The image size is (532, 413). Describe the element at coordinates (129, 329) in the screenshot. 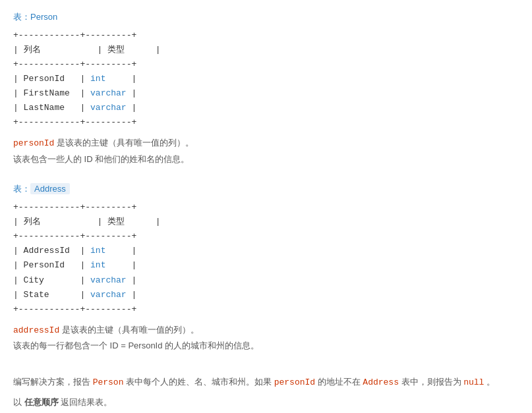

I see `address-desc1-text: 是该表的主键（具有唯一值的列）。` at that location.